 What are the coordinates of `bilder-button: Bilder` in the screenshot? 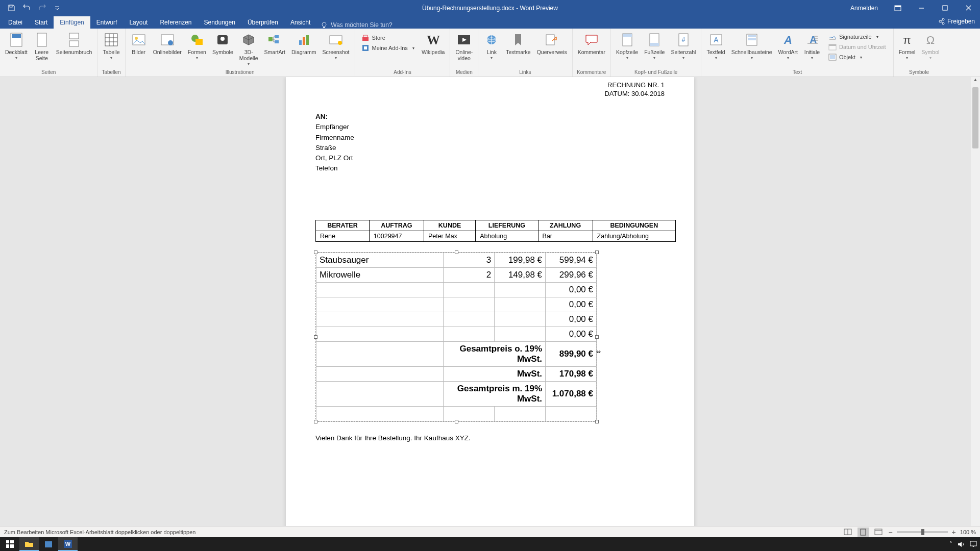 It's located at (139, 43).